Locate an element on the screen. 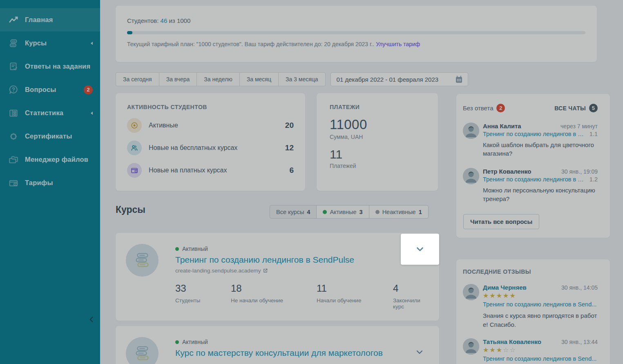 The image size is (623, 364). pricing-icon is located at coordinates (13, 183).